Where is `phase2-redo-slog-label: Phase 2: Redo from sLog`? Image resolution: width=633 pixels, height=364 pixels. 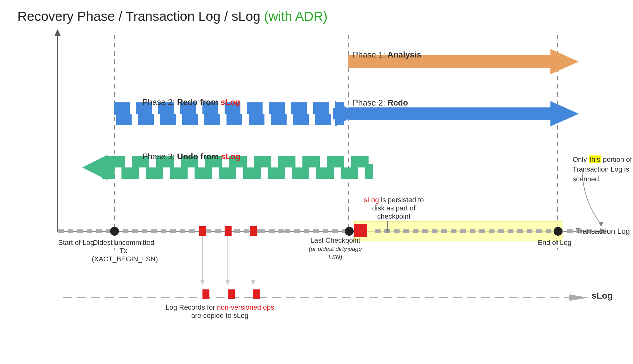 phase2-redo-slog-label: Phase 2: Redo from sLog is located at coordinates (191, 102).